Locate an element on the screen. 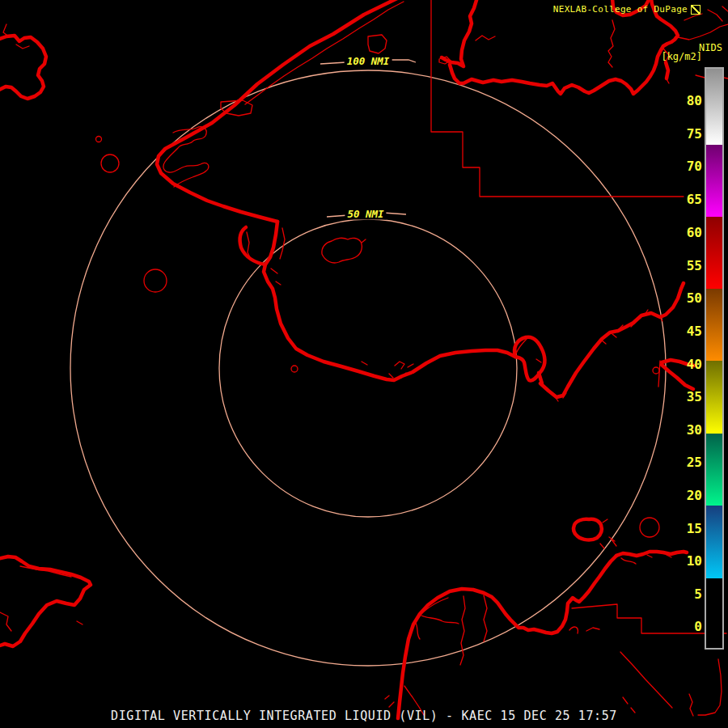  colorbar is located at coordinates (714, 358).